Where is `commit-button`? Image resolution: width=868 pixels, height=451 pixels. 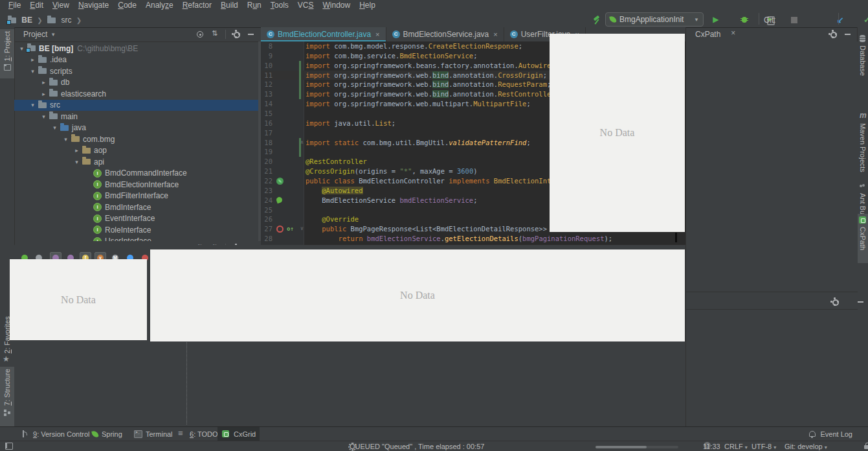
commit-button is located at coordinates (865, 20).